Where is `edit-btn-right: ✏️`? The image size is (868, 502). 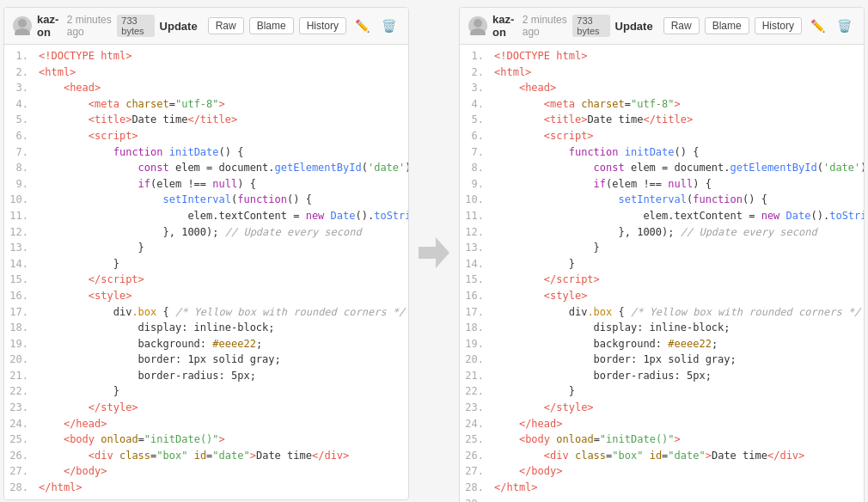
edit-btn-right: ✏️ is located at coordinates (818, 26).